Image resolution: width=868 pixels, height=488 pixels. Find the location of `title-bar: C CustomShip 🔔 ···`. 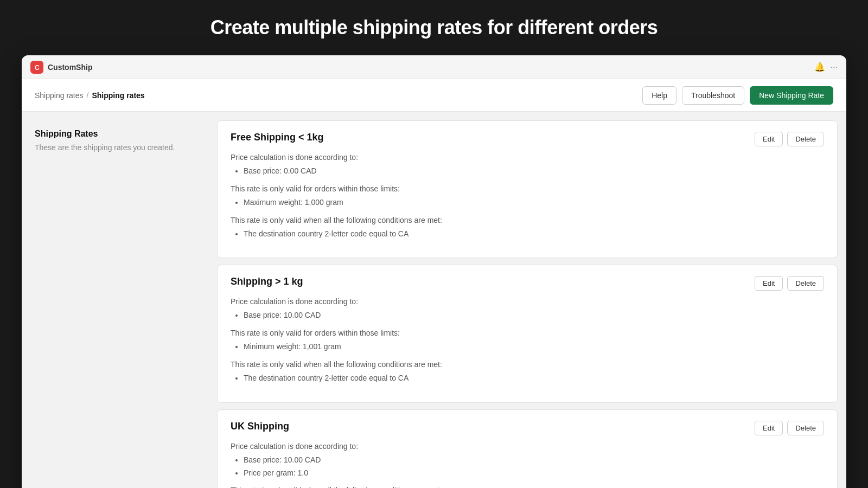

title-bar: C CustomShip 🔔 ··· is located at coordinates (434, 67).